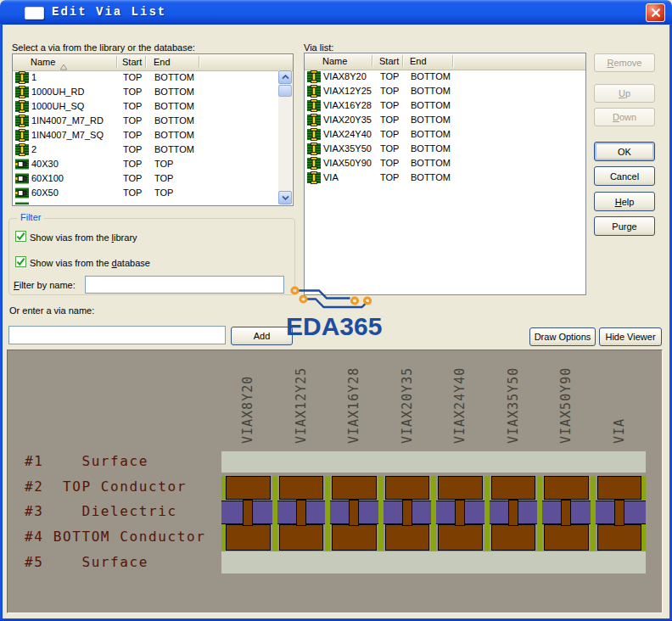 This screenshot has height=621, width=672. I want to click on vertical-scrollbar, so click(285, 137).